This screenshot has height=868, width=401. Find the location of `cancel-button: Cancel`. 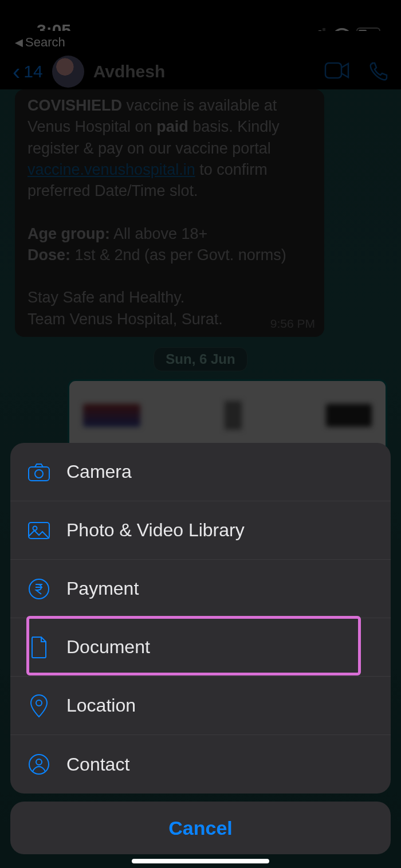

cancel-button: Cancel is located at coordinates (200, 828).